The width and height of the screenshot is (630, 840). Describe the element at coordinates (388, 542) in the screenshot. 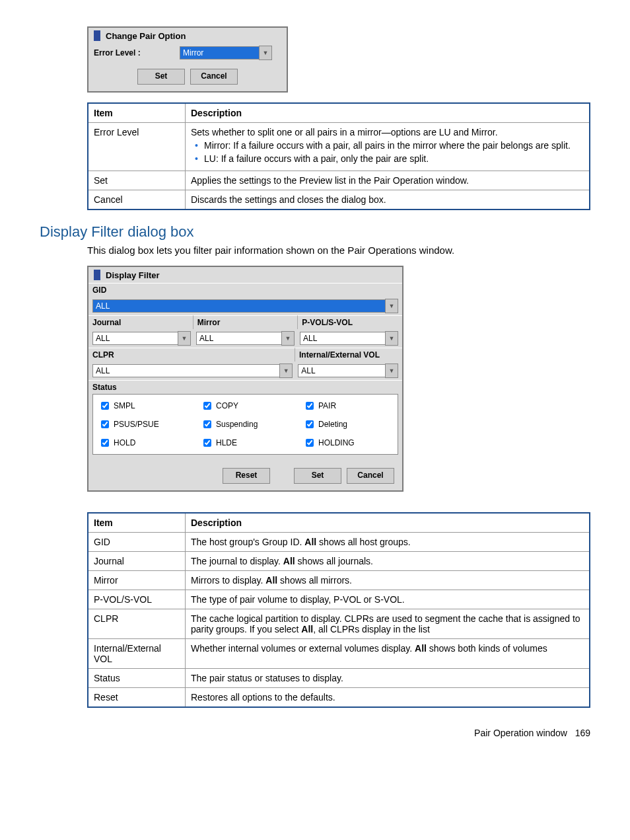

I see `table-cell: The host group's Group ID. All shows all…` at that location.